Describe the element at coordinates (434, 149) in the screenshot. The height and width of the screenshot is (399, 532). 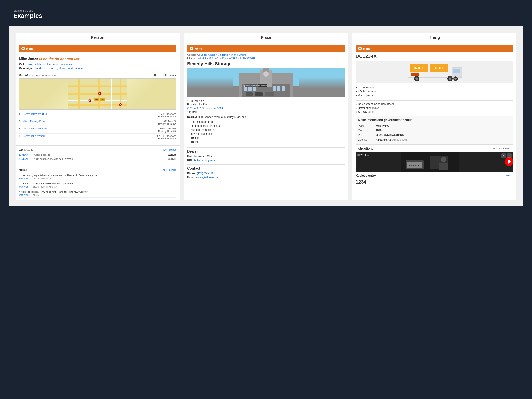
I see `instructions-header: Instructions After hours drop off` at that location.